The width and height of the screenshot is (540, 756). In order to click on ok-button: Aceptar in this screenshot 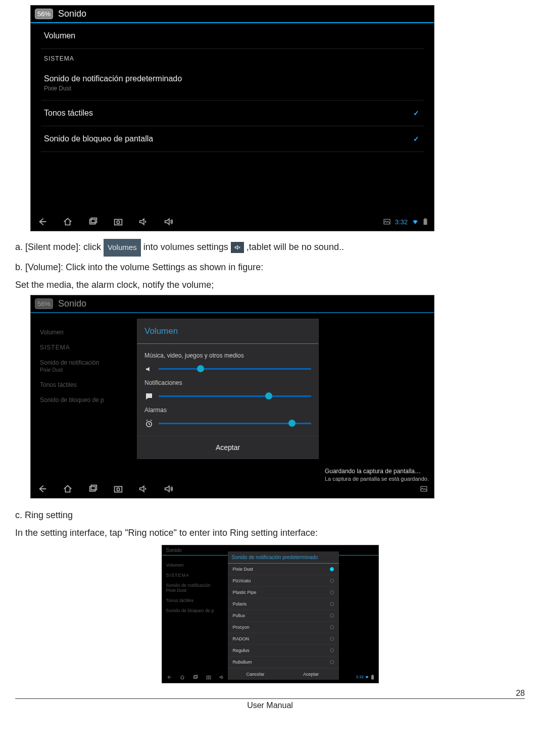, I will do `click(311, 674)`.